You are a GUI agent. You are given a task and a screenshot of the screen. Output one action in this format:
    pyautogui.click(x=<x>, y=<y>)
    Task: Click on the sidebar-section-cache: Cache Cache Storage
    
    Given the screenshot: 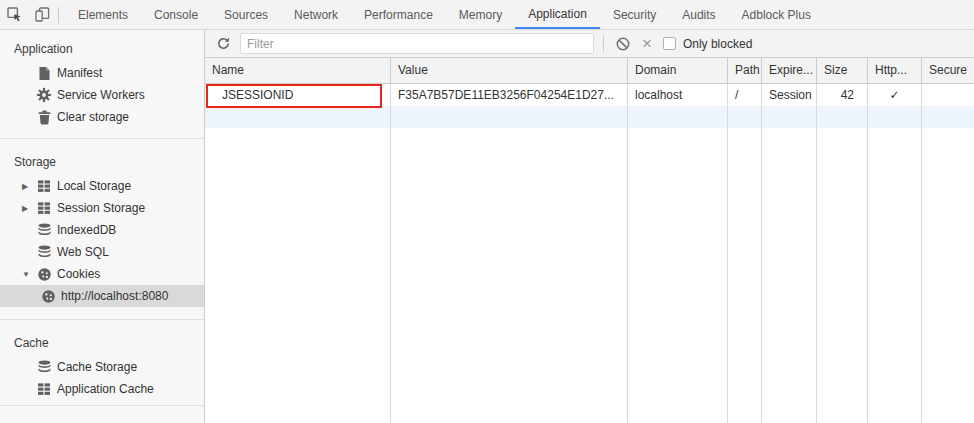 What is the action you would take?
    pyautogui.click(x=102, y=363)
    